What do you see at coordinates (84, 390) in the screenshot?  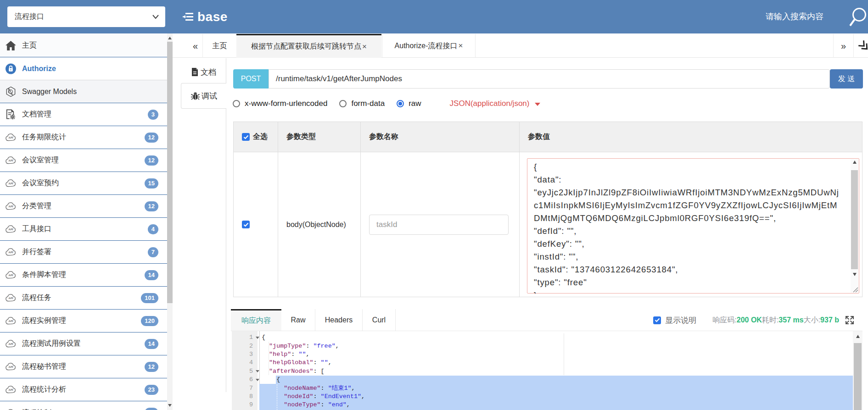 I see `sidebar-item-流程统计分析: API流程统计分析23` at bounding box center [84, 390].